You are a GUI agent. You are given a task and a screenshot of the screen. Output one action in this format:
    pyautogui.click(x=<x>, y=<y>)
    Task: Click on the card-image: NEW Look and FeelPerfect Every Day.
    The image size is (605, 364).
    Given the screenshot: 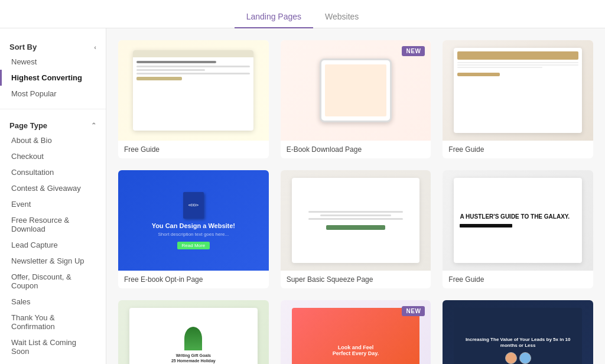 What is the action you would take?
    pyautogui.click(x=356, y=332)
    